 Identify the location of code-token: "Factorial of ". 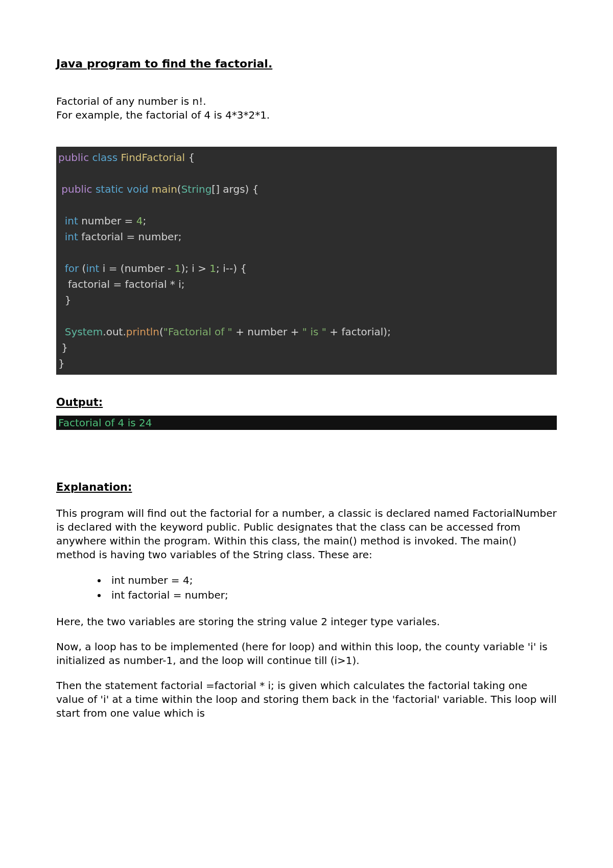
(198, 332).